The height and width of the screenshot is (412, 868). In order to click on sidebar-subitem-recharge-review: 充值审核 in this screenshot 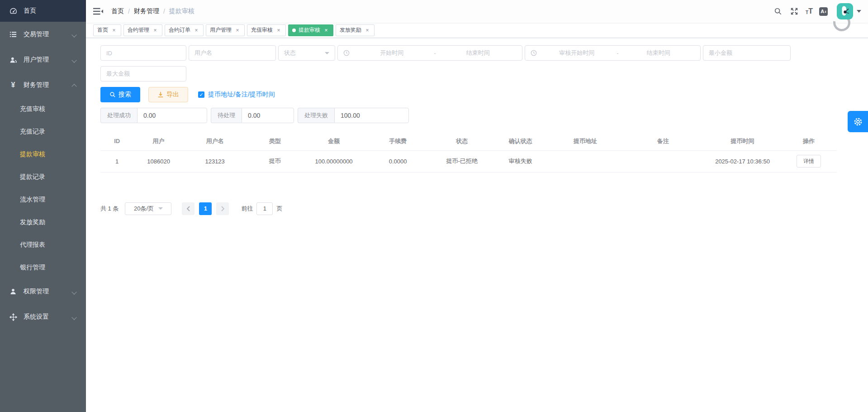, I will do `click(43, 109)`.